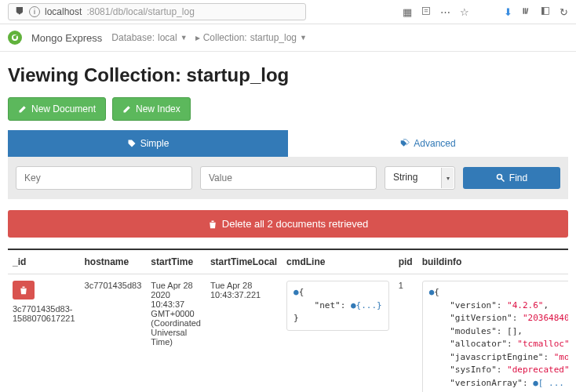  What do you see at coordinates (493, 262) in the screenshot?
I see `col-buildinfo: buildinfo` at bounding box center [493, 262].